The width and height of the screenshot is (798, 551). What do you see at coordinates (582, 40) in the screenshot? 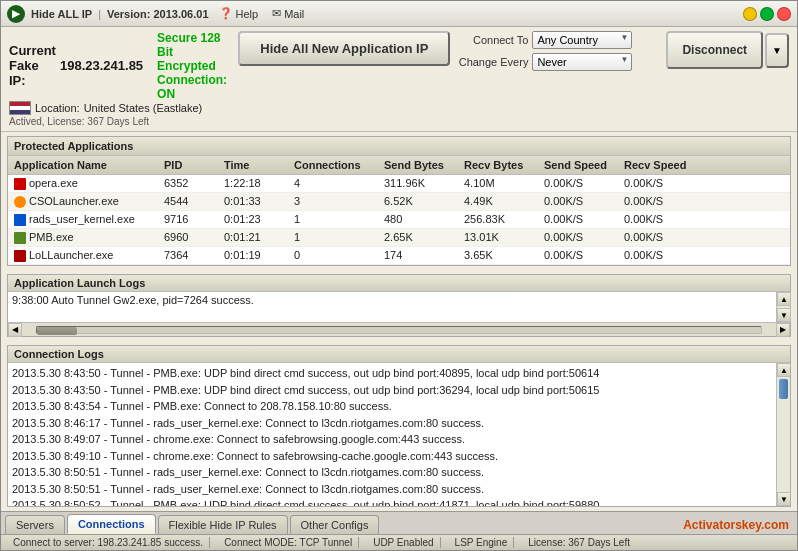
I see `country-select: Any Country United States United Kingdom` at bounding box center [582, 40].